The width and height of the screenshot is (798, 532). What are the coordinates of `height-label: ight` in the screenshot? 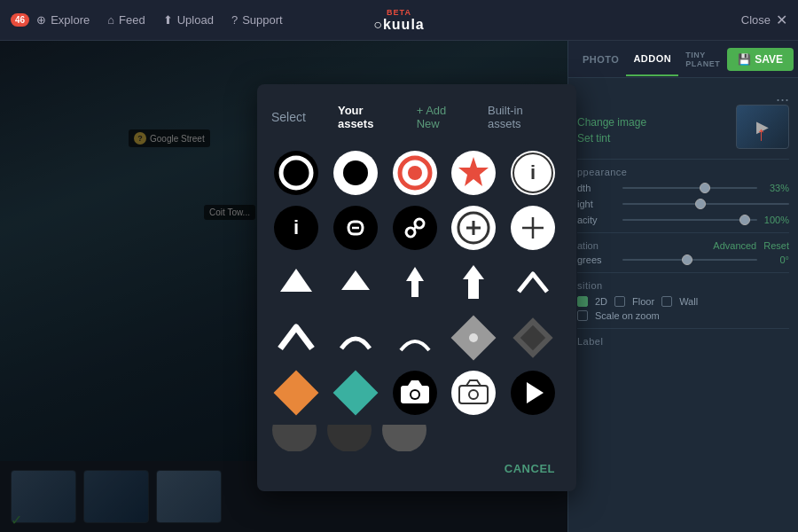 It's located at (598, 204).